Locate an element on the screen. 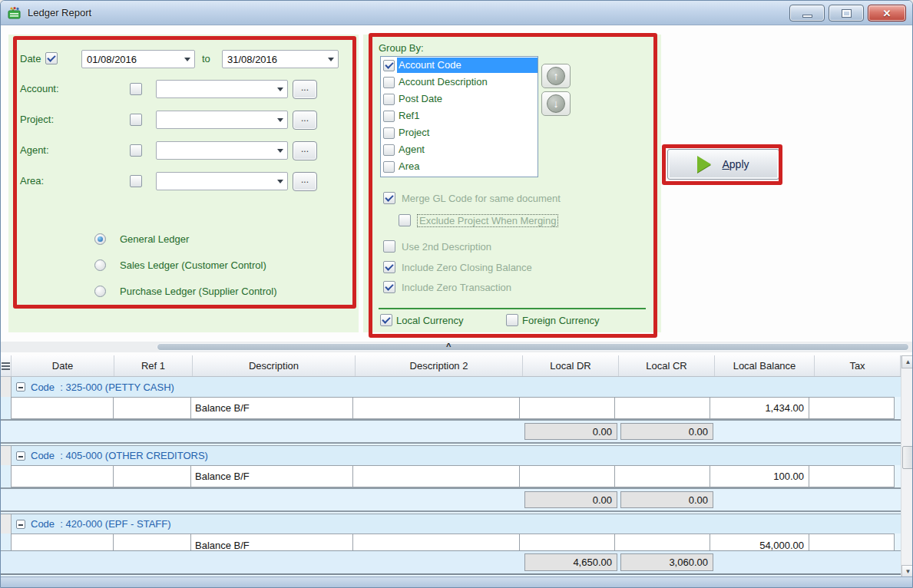 This screenshot has width=913, height=588. groupby-item-agent: Agent is located at coordinates (459, 150).